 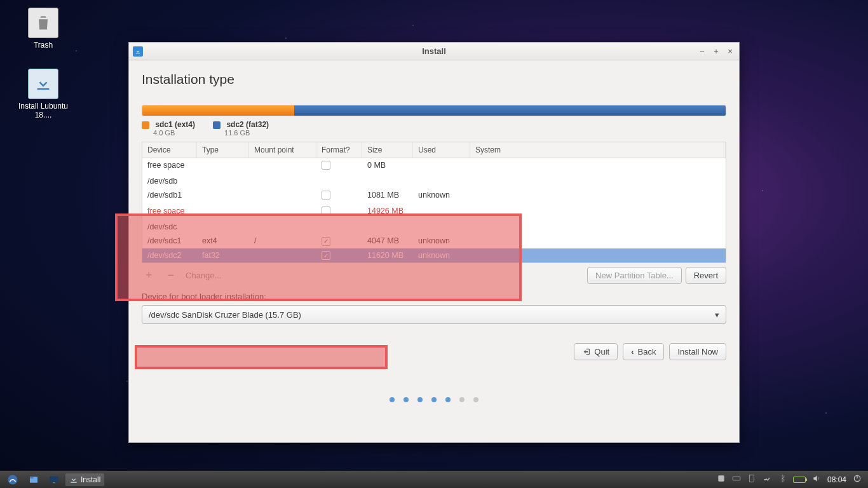 I want to click on legend-sdc1-title: sdc1 (ext4), so click(x=175, y=125).